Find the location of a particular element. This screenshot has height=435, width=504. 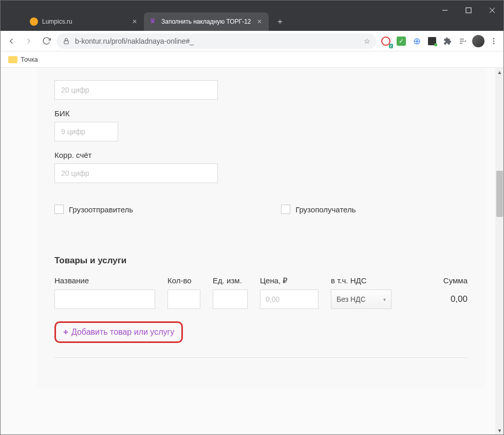

goods-section-title: Товары и услуги is located at coordinates (261, 261).